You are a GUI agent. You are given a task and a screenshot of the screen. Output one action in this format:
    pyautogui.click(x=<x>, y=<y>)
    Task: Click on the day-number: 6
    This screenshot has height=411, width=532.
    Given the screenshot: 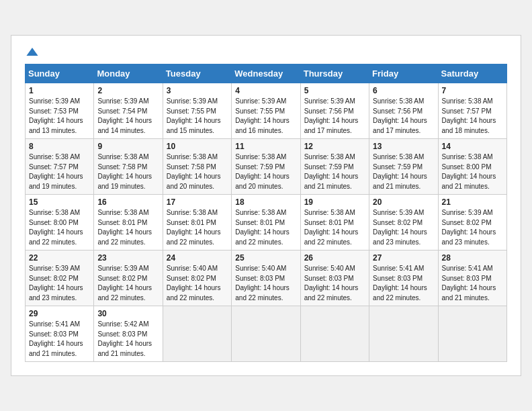 What is the action you would take?
    pyautogui.click(x=403, y=91)
    